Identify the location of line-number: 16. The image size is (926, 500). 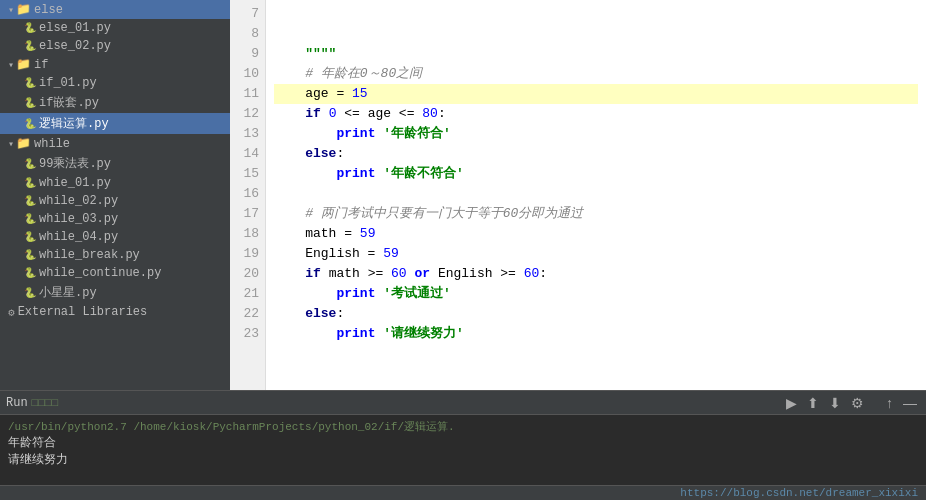
(248, 194).